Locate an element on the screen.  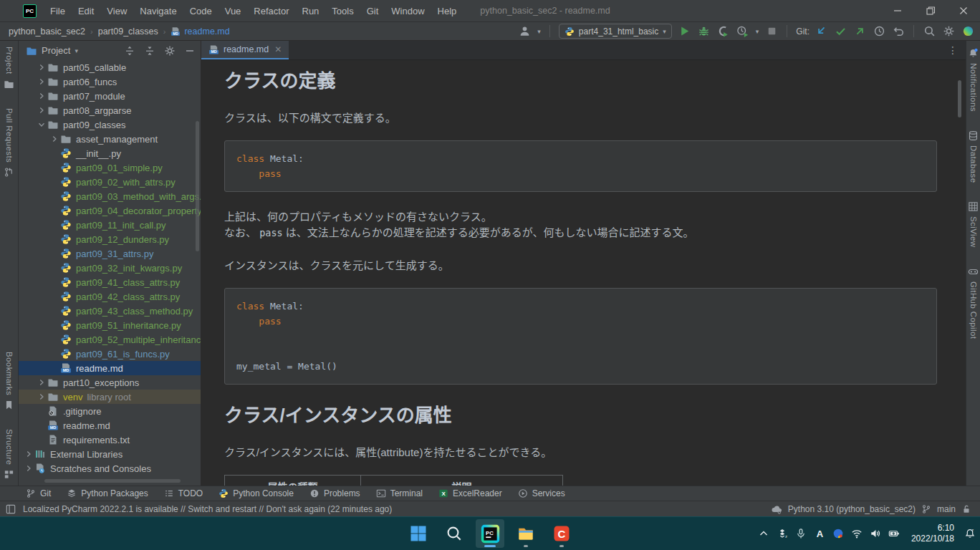
menu-code: Code is located at coordinates (201, 11).